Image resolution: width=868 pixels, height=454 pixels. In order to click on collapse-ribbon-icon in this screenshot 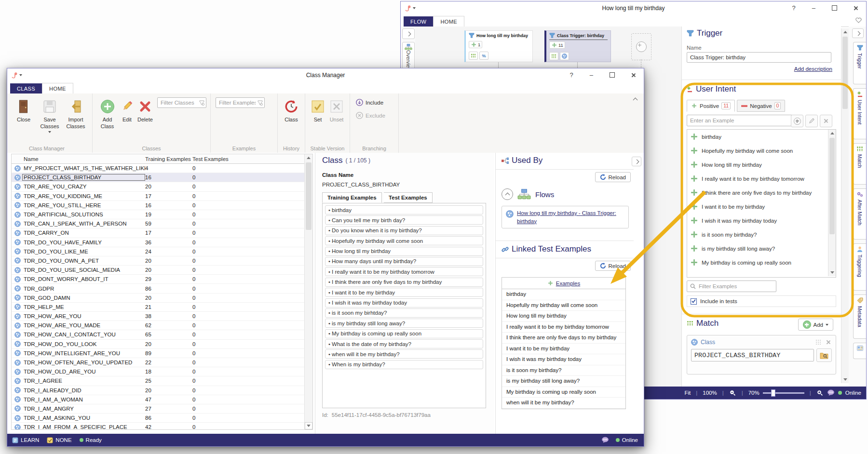, I will do `click(636, 100)`.